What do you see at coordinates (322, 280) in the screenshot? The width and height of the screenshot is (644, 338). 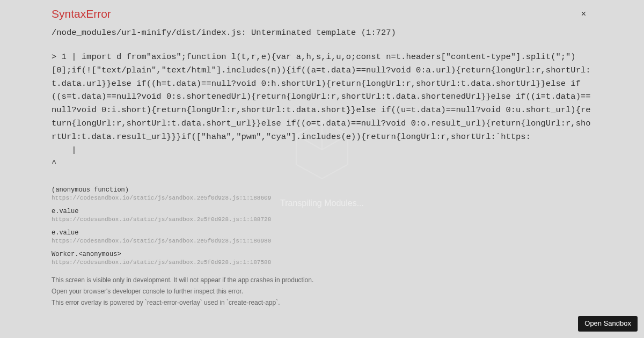 I see `footer-line: This screen is visible only in developme…` at bounding box center [322, 280].